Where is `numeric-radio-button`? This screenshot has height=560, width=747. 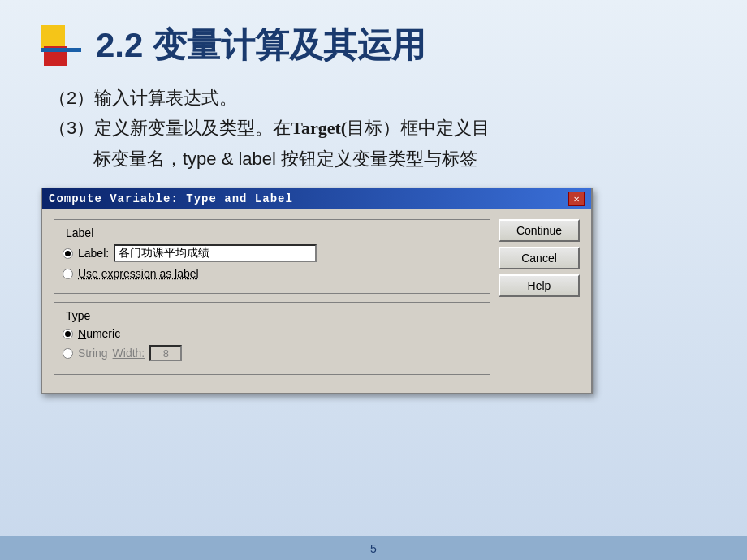 numeric-radio-button is located at coordinates (68, 334).